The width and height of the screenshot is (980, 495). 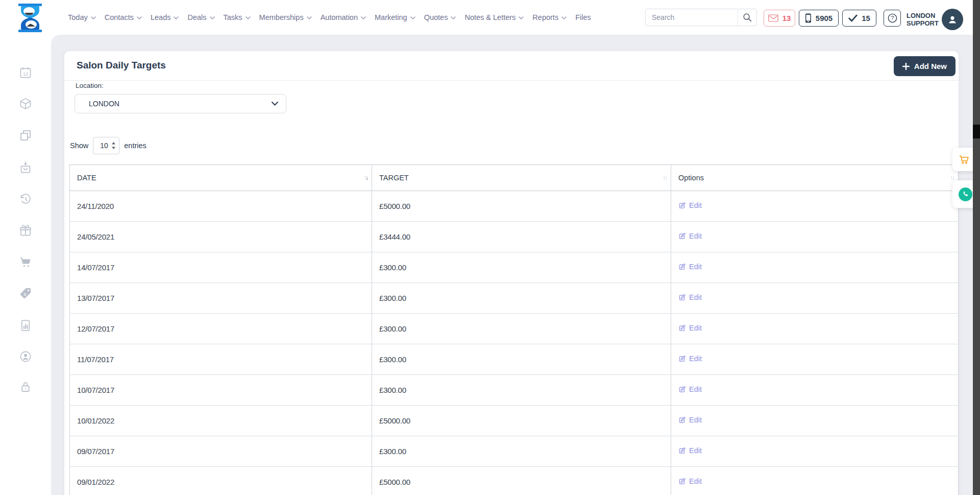 I want to click on page-size-select: 10, so click(x=106, y=146).